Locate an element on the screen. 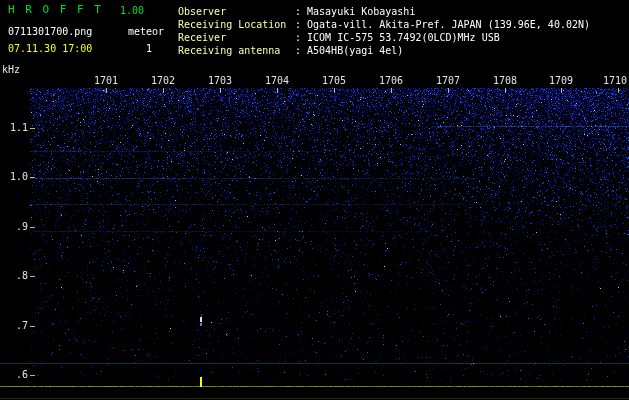 This screenshot has height=400, width=629. info-row-observer: Observer : Masayuki Kobayashi is located at coordinates (384, 12).